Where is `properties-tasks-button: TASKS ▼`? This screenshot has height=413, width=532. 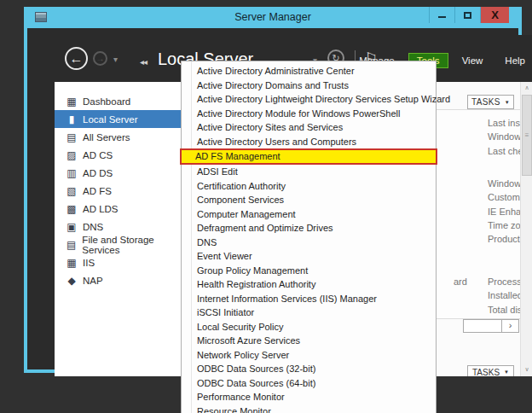 properties-tasks-button: TASKS ▼ is located at coordinates (491, 102).